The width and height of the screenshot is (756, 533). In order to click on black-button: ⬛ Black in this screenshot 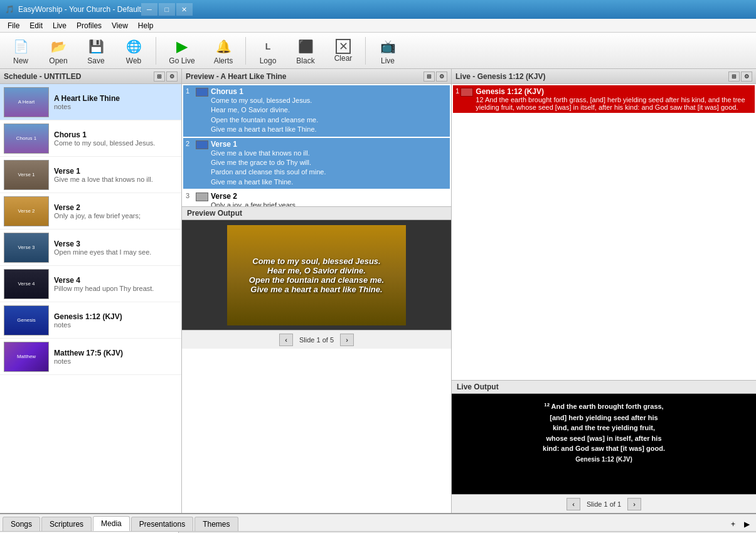, I will do `click(306, 51)`.